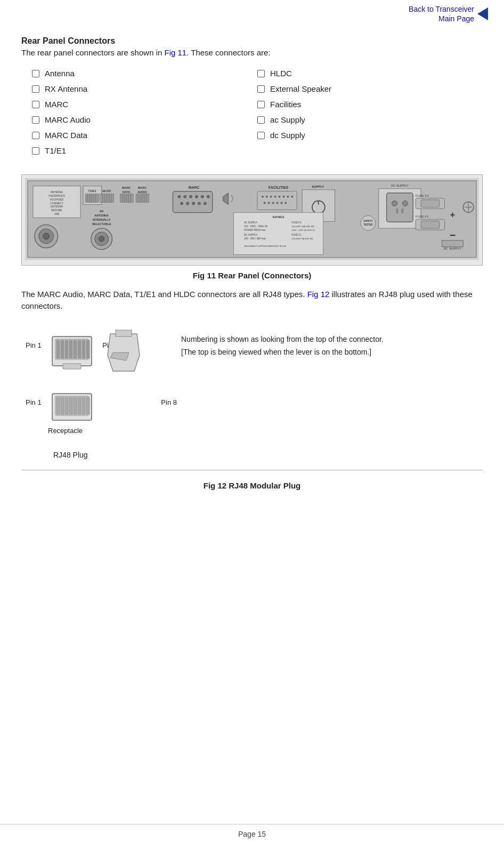 The height and width of the screenshot is (849, 504). What do you see at coordinates (265, 382) in the screenshot?
I see `rj48-diagram-section: Pin 1 Pin 8` at bounding box center [265, 382].